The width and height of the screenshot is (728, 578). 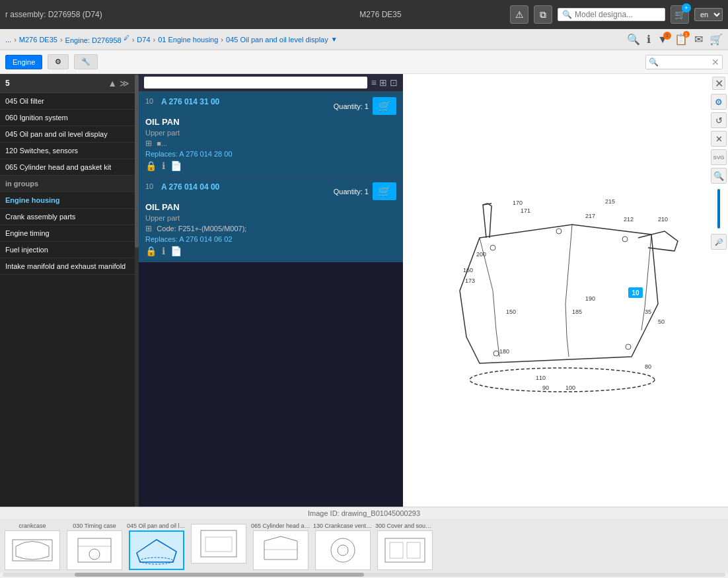 What do you see at coordinates (518, 203) in the screenshot?
I see `svg-text: 170` at bounding box center [518, 203].